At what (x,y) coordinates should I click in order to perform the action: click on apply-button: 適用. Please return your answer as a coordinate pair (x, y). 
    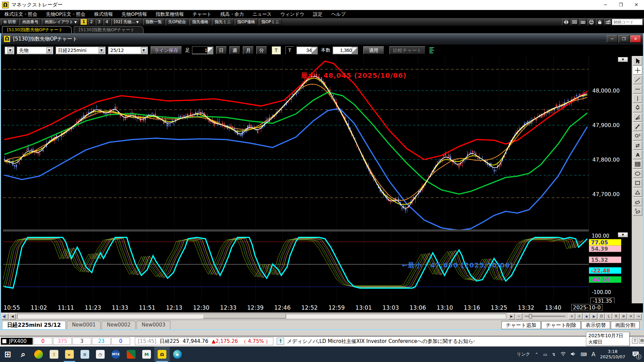
    Looking at the image, I should click on (374, 50).